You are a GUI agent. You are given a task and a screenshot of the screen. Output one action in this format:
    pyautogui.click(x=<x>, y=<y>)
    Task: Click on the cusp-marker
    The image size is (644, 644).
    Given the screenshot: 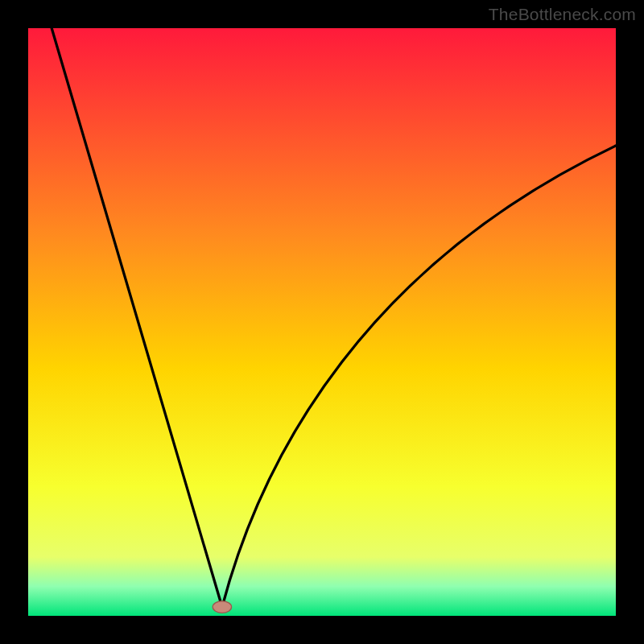 What is the action you would take?
    pyautogui.click(x=222, y=607)
    